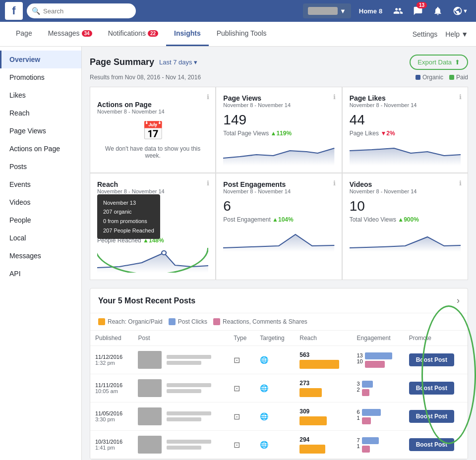 This screenshot has height=460, width=476. I want to click on legend-paid: Paid, so click(459, 77).